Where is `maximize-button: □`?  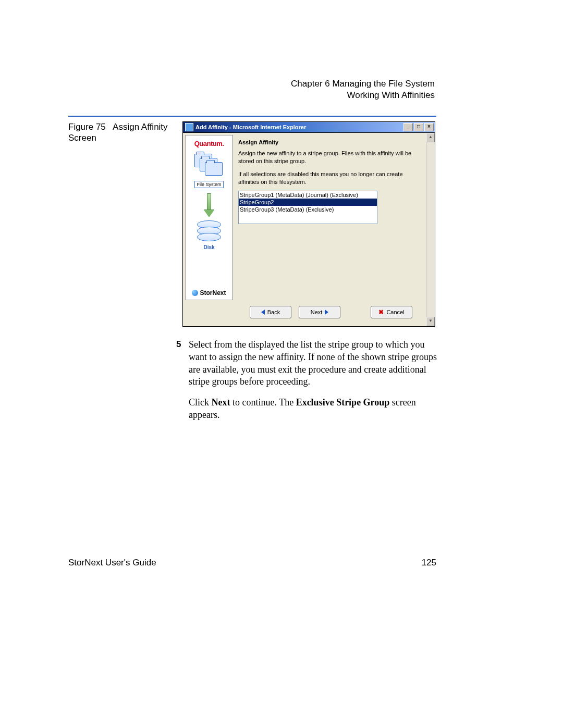 maximize-button: □ is located at coordinates (419, 127).